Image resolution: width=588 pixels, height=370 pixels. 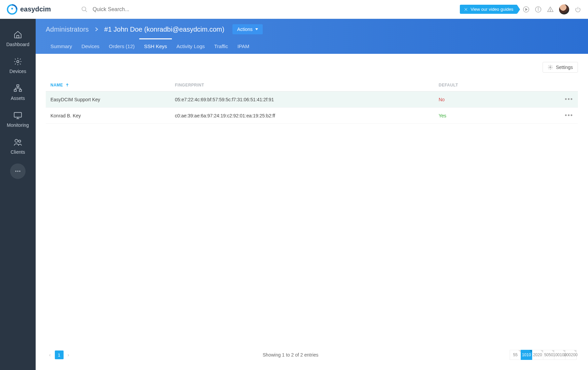 I want to click on page-size-10: 1010, so click(x=526, y=355).